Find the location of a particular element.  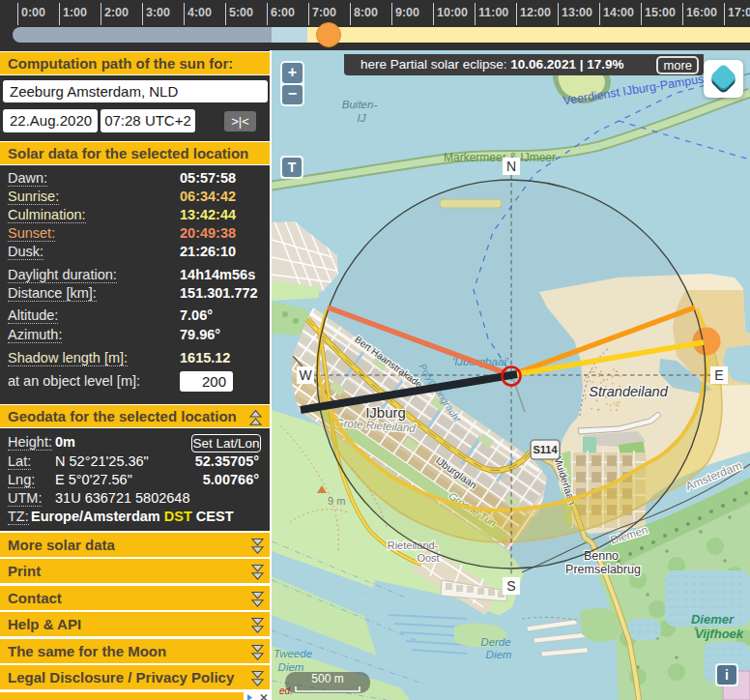

svg-text: E is located at coordinates (719, 375).